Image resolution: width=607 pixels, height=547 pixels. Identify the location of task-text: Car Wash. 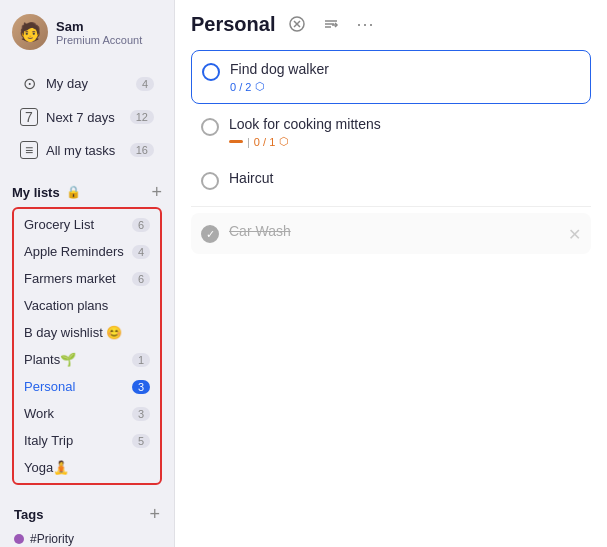
(394, 231).